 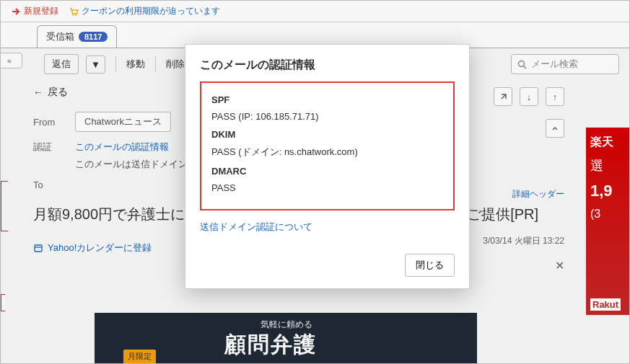 What do you see at coordinates (328, 172) in the screenshot?
I see `dmarc-heading: DMARC` at bounding box center [328, 172].